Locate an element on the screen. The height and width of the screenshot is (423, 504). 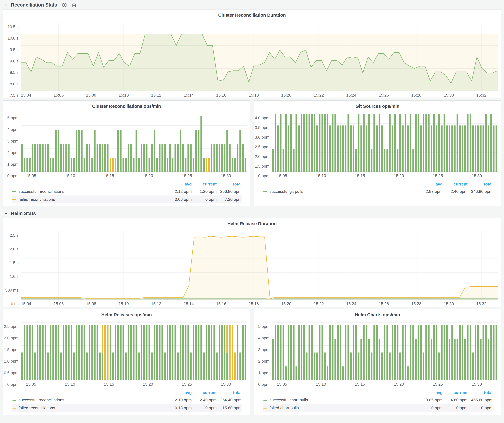
trash-icon is located at coordinates (74, 5).